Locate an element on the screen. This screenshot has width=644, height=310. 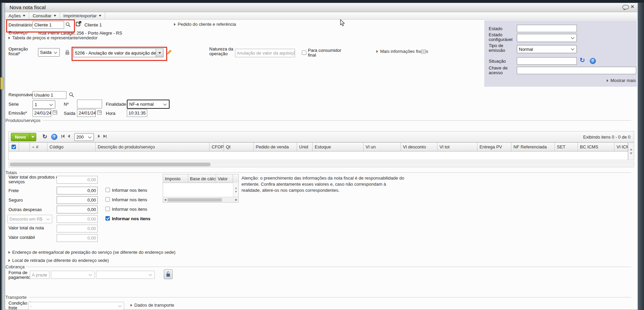
column-header-unid: Unid is located at coordinates (305, 147).